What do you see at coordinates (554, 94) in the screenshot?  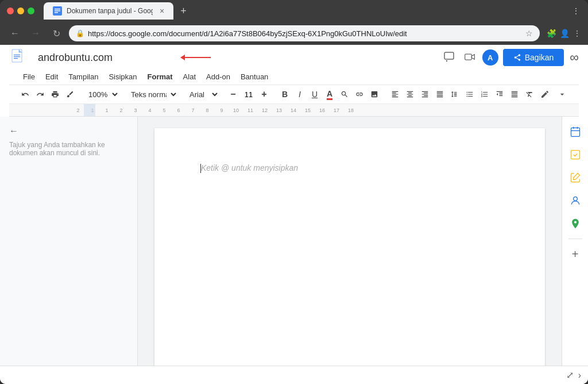 I see `toolbar-right` at bounding box center [554, 94].